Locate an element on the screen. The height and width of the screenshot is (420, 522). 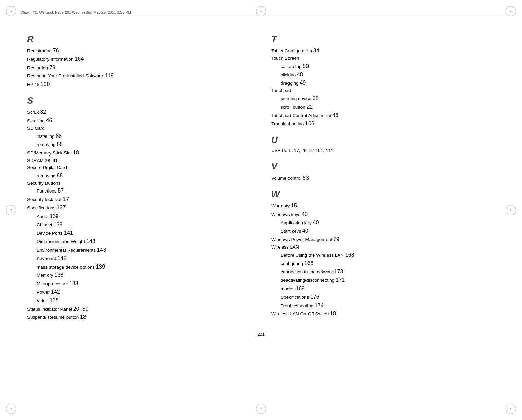
index-entry: Touch Screen is located at coordinates (383, 58).